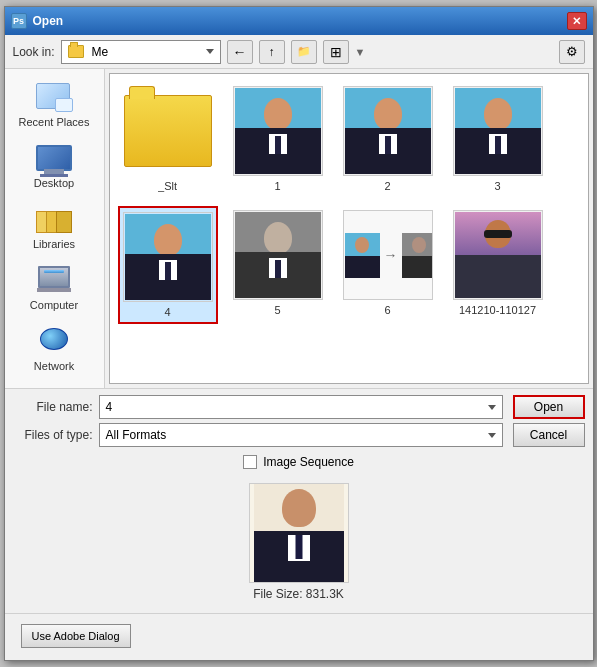  What do you see at coordinates (147, 52) in the screenshot?
I see `look-in-value: Me` at bounding box center [147, 52].